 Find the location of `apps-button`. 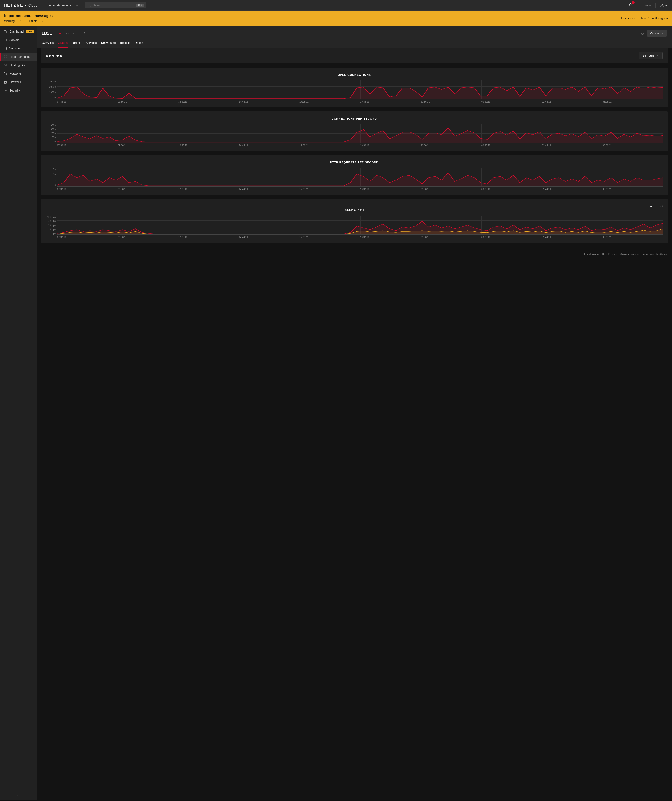

apps-button is located at coordinates (648, 5).